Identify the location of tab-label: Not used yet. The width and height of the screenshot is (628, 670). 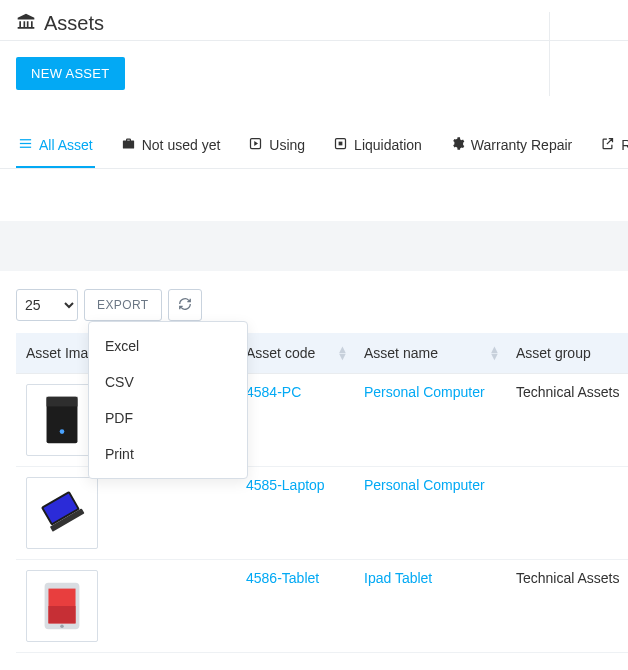
(182, 145).